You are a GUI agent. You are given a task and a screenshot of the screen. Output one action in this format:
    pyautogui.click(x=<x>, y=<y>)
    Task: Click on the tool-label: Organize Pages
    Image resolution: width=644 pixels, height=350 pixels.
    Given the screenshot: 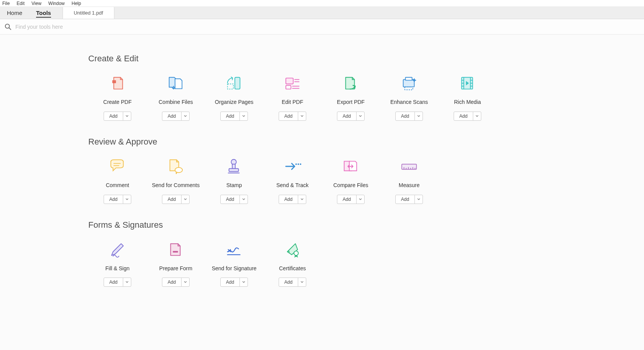 What is the action you would take?
    pyautogui.click(x=234, y=102)
    